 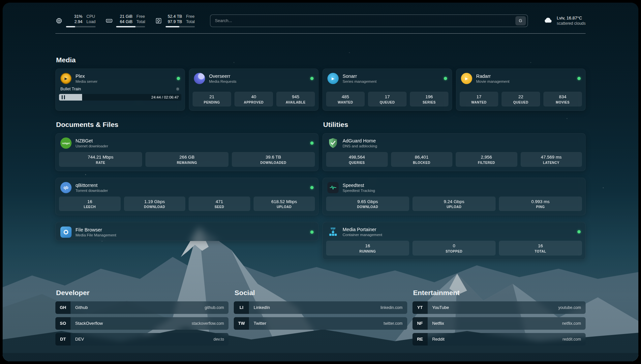 What do you see at coordinates (217, 308) in the screenshot?
I see `bookmark-url: github.com` at bounding box center [217, 308].